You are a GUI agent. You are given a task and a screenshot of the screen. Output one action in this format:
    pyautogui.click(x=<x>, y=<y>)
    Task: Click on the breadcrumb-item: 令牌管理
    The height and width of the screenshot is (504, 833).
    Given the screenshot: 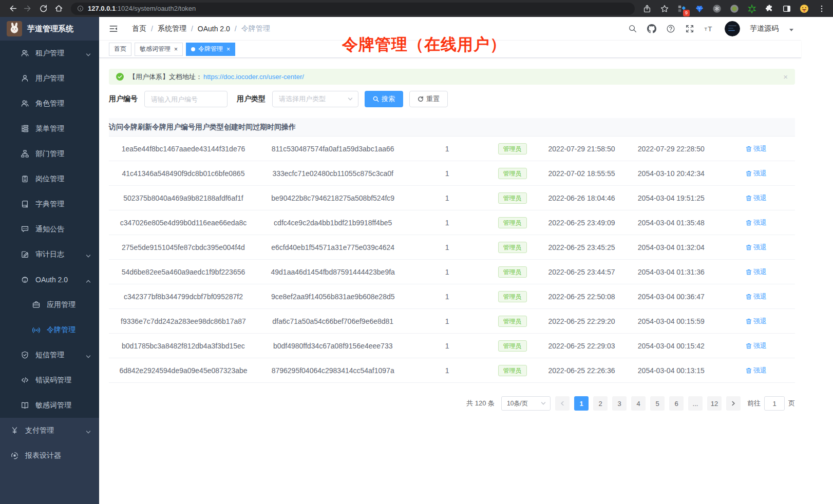 What is the action you would take?
    pyautogui.click(x=256, y=29)
    